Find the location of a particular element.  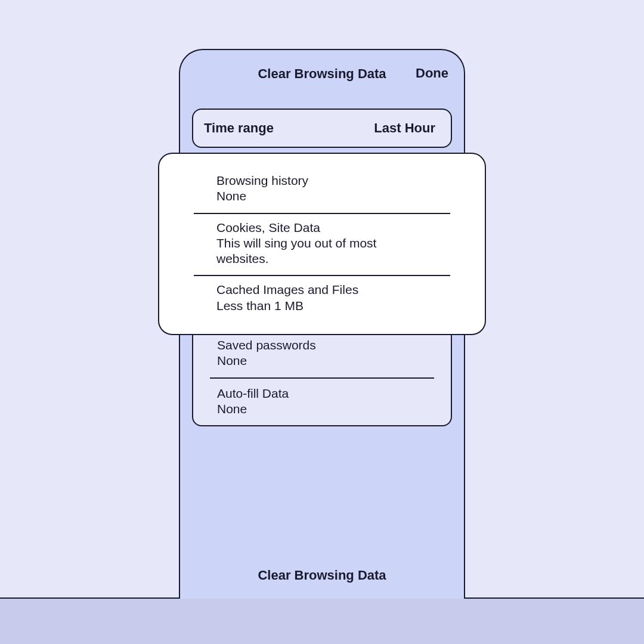

item-title: Cached Images and Files is located at coordinates (333, 290).